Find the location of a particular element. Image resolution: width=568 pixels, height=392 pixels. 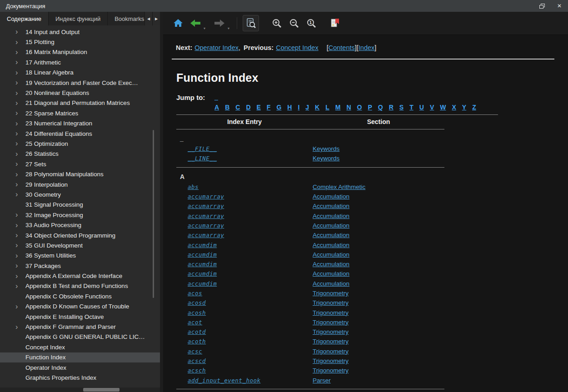

sidebar-item-appendix-a-external-code-interface: ›Appendix A External Code Interface is located at coordinates (80, 276).